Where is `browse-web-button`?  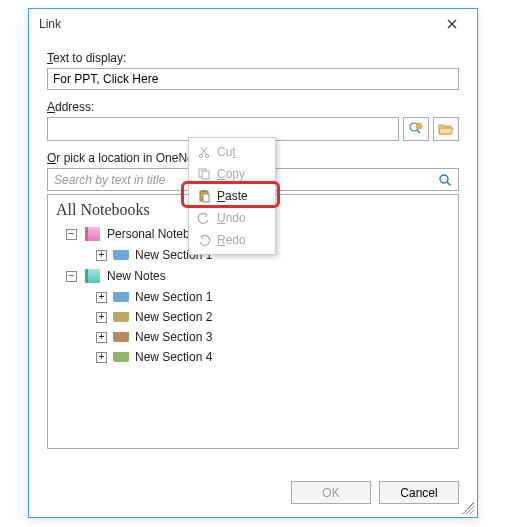 browse-web-button is located at coordinates (416, 129).